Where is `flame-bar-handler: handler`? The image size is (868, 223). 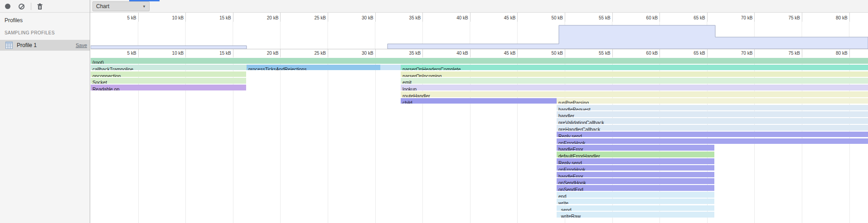 flame-bar-handler: handler is located at coordinates (713, 114).